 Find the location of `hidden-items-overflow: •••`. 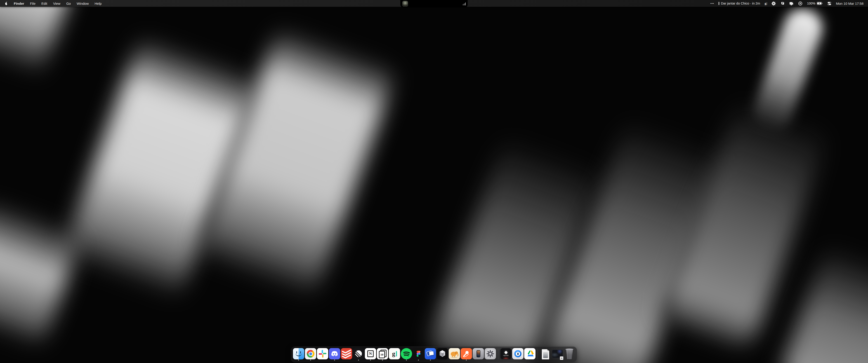

hidden-items-overflow: ••• is located at coordinates (712, 3).